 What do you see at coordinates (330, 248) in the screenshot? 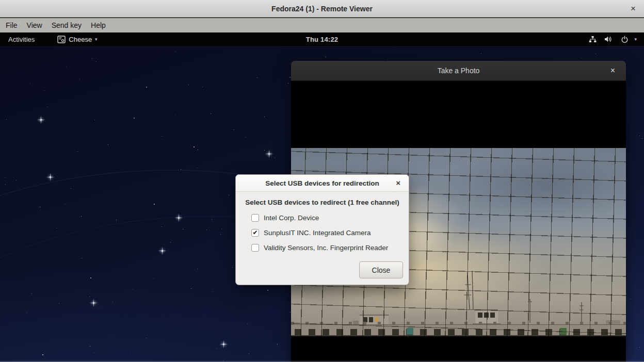
I see `device-row: ✔ Validity Sensors, Inc. Fingerprint Rea…` at bounding box center [330, 248].